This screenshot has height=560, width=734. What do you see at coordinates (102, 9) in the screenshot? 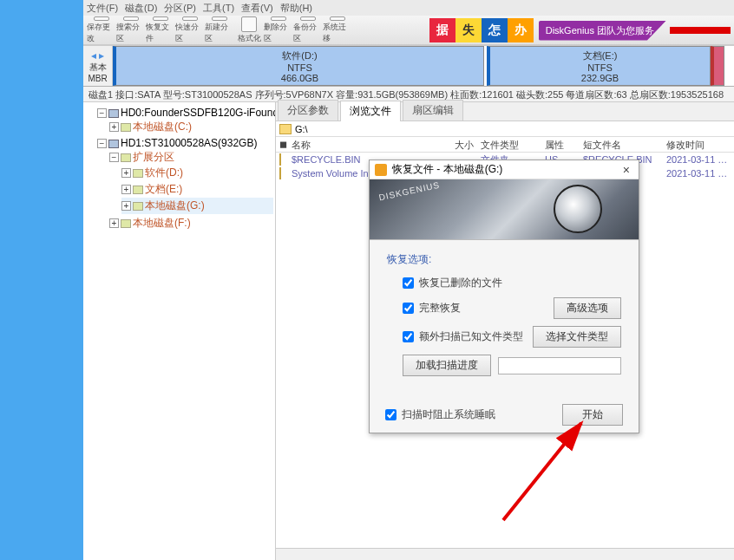
I see `menu-file: 文件(F)` at bounding box center [102, 9].